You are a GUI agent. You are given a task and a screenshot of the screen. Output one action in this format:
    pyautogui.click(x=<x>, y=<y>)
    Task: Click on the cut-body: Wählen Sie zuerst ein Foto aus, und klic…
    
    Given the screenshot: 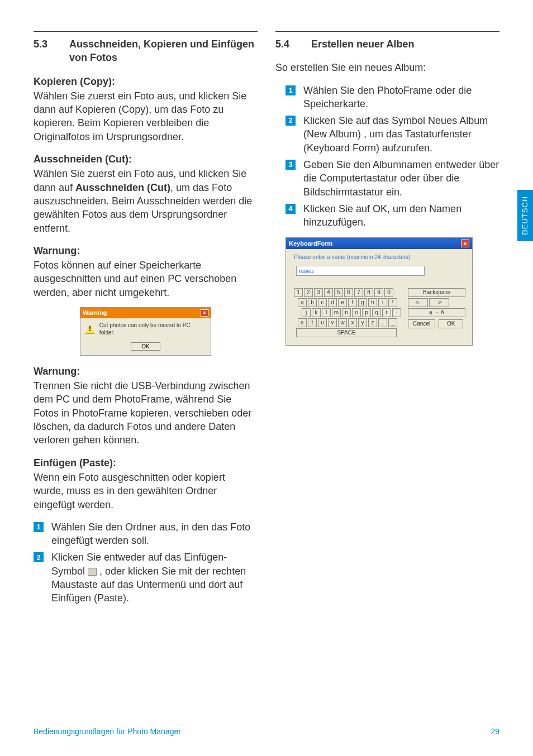 What is the action you would take?
    pyautogui.click(x=145, y=201)
    